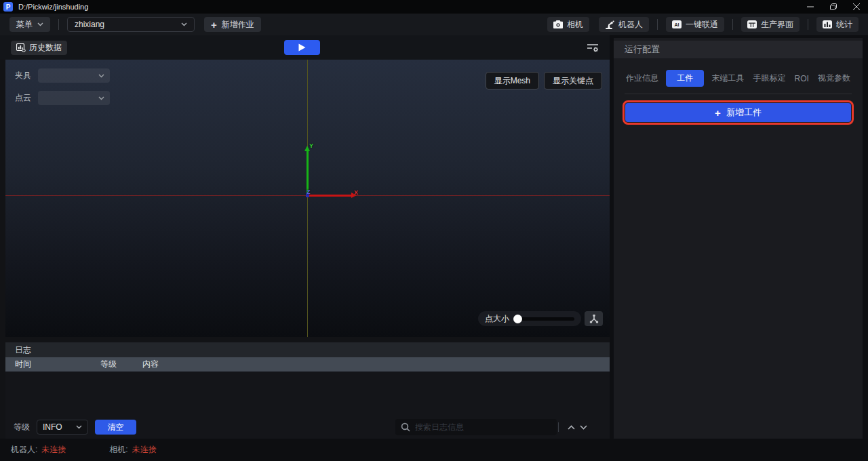 This screenshot has width=868, height=461. I want to click on robot-status-label: 机器人:, so click(24, 450).